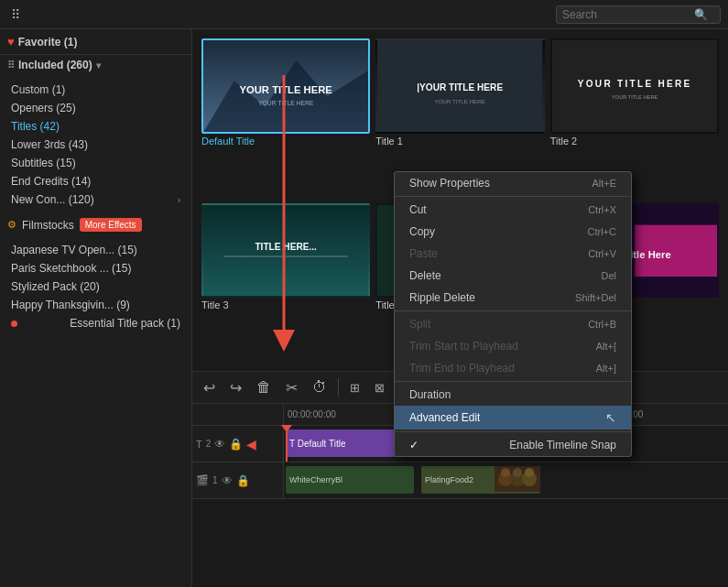 Image resolution: width=728 pixels, height=587 pixels. I want to click on sidebar-item-endcredits: End Credits (14), so click(95, 181).